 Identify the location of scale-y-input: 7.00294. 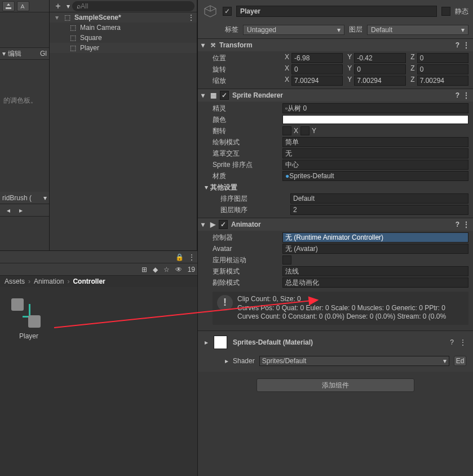
(380, 81).